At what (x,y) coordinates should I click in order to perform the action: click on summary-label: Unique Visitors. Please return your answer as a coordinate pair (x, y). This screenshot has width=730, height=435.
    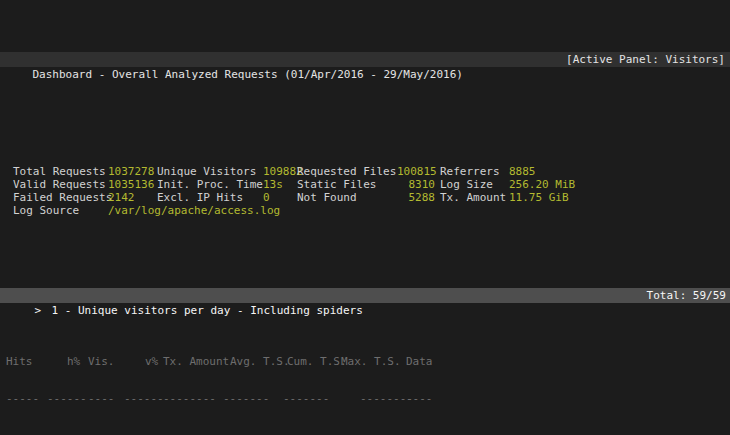
    Looking at the image, I should click on (206, 172).